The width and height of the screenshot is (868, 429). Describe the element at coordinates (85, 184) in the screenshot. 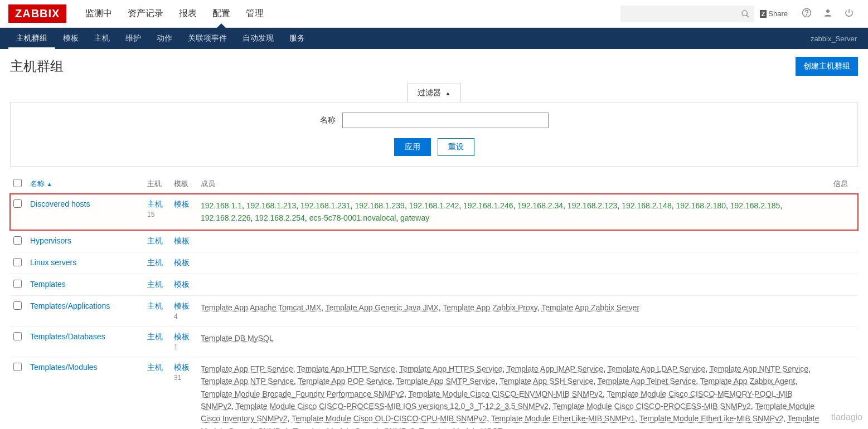

I see `col-name: 名称 ▲` at that location.